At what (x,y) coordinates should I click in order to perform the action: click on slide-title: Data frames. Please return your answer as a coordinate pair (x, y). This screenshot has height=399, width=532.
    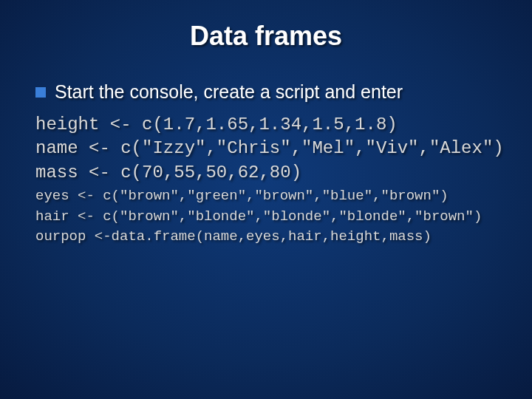
    Looking at the image, I should click on (266, 36).